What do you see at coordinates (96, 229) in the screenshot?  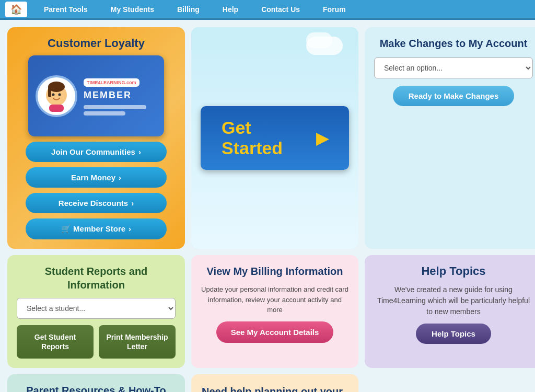 I see `member-store-button: 🛒 Member Store›` at bounding box center [96, 229].